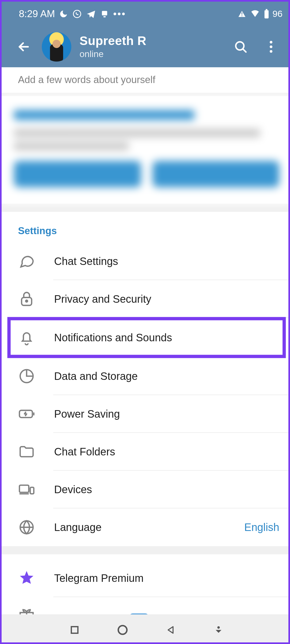  What do you see at coordinates (87, 414) in the screenshot?
I see `settings-row-label: Power Saving` at bounding box center [87, 414].